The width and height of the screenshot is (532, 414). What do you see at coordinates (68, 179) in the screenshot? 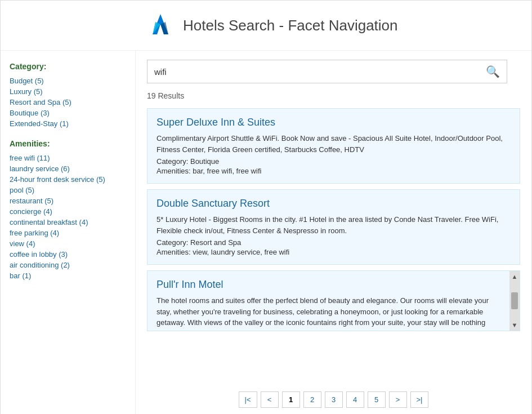
I see `amenity-facet-item: 24-hour front desk service (5)` at bounding box center [68, 179].